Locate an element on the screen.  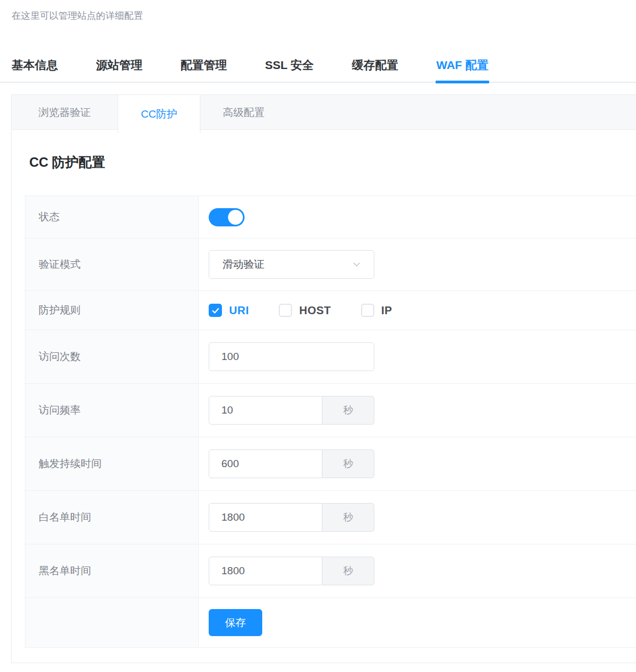
trigger-duration-input is located at coordinates (266, 464).